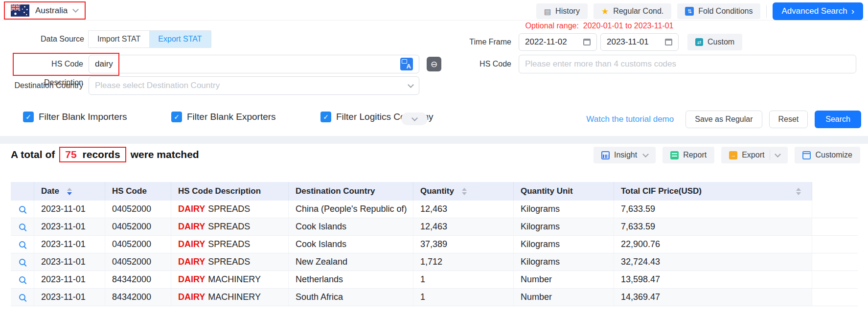  I want to click on checkbox-label: Filter Blank Importers, so click(83, 117).